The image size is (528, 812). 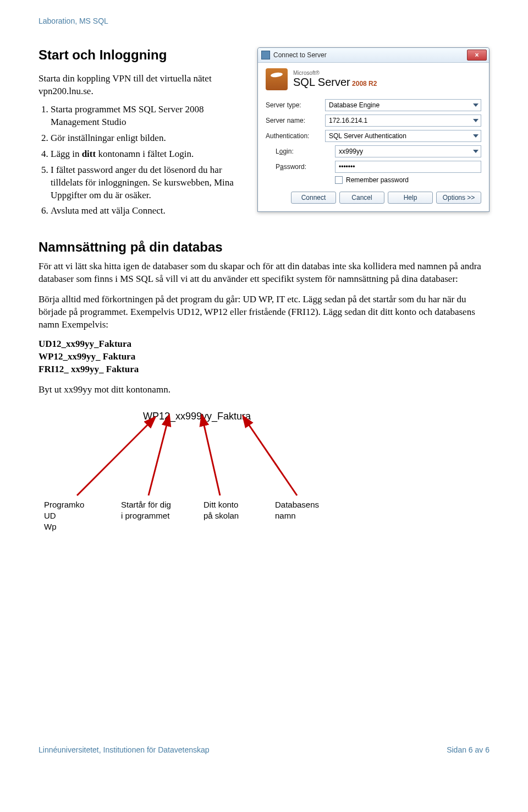 What do you see at coordinates (403, 105) in the screenshot?
I see `server-type-select: Database Engine` at bounding box center [403, 105].